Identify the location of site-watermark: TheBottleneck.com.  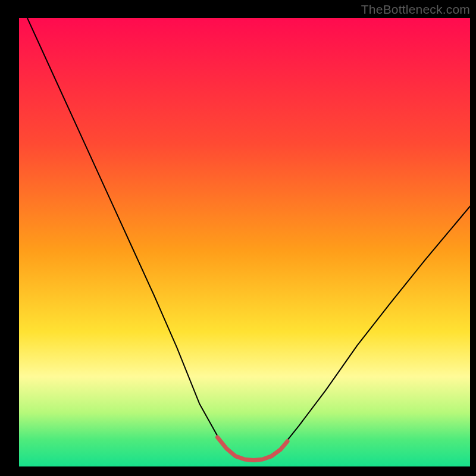
(415, 10).